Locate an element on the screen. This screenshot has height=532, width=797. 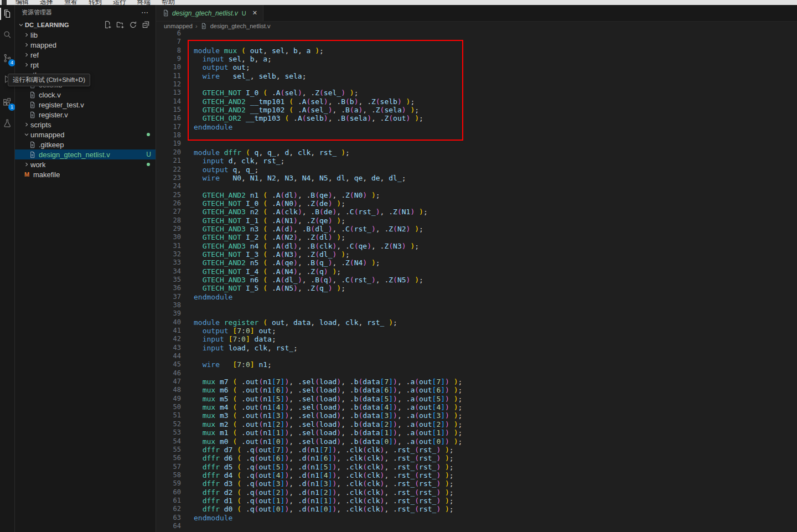
code-line-40: 40module register ( out, data, load, clk… is located at coordinates (477, 322).